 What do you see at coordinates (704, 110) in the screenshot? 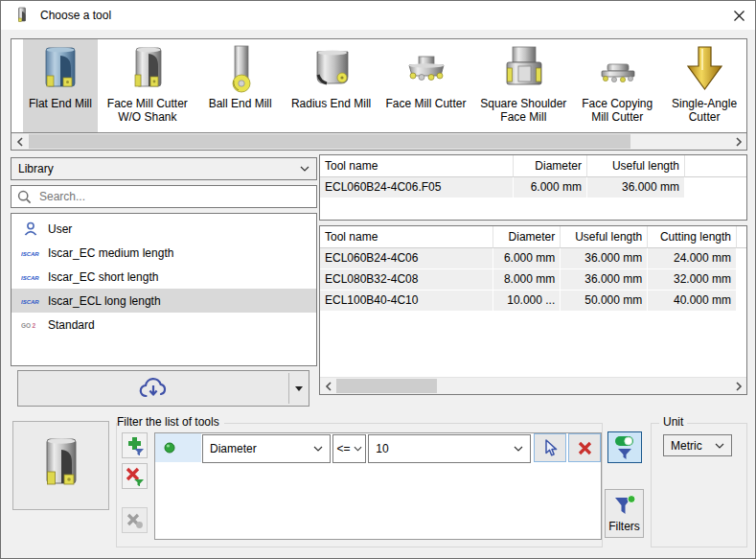
I see `tool-type-label: Single-Angle Cutter` at bounding box center [704, 110].